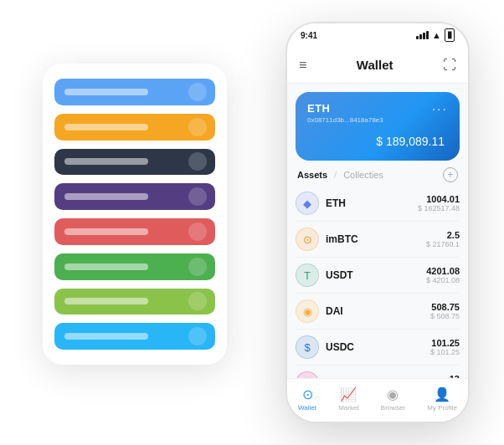 Image resolution: width=504 pixels, height=445 pixels. Describe the element at coordinates (372, 203) in the screenshot. I see `asset-name-eth: ETH` at that location.